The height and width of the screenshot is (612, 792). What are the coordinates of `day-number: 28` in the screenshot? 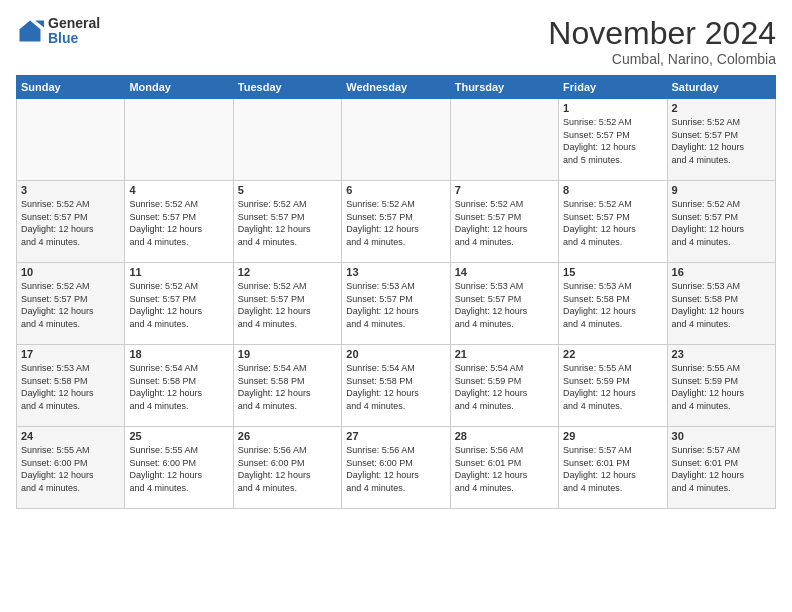 It's located at (504, 436).